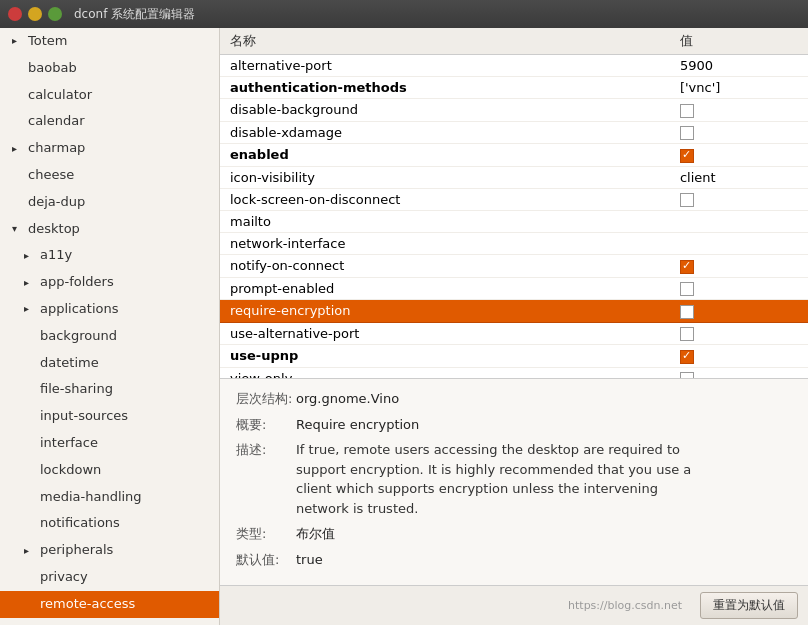 The height and width of the screenshot is (625, 808). I want to click on sidebar-item-background: background, so click(110, 336).